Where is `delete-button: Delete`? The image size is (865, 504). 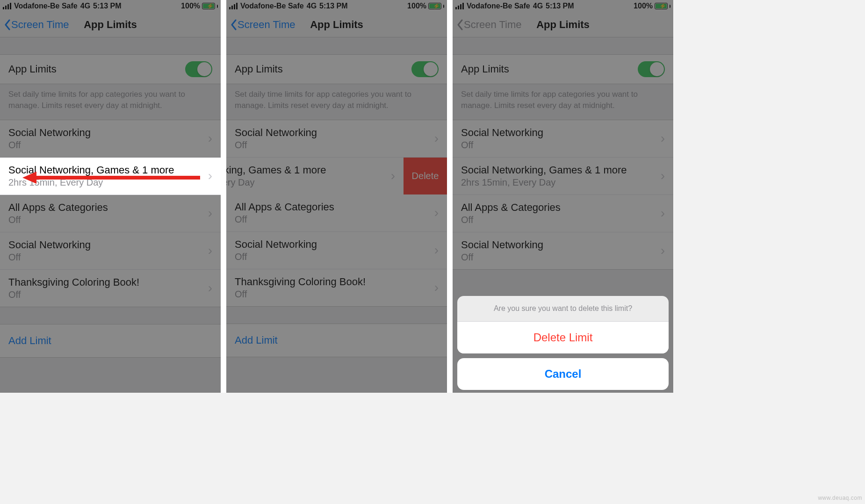
delete-button: Delete is located at coordinates (425, 176).